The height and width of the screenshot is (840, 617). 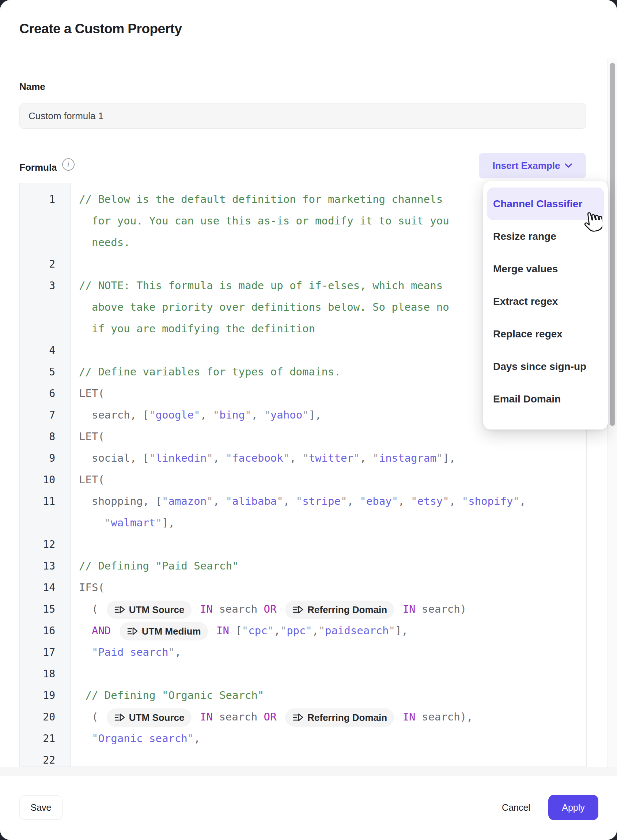 What do you see at coordinates (32, 87) in the screenshot?
I see `name-label: Name` at bounding box center [32, 87].